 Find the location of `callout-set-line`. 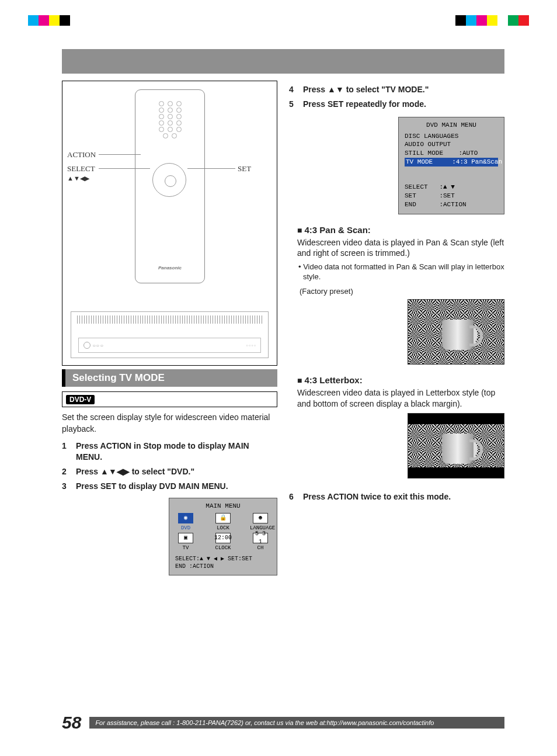

callout-set-line is located at coordinates (211, 168).